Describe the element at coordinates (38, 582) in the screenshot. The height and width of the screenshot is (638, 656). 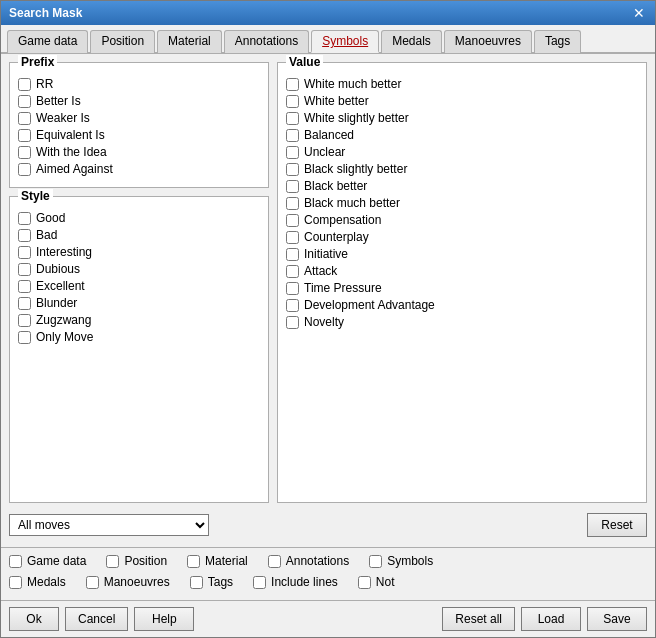
I see `bc-item-bc-medals: Medals` at that location.